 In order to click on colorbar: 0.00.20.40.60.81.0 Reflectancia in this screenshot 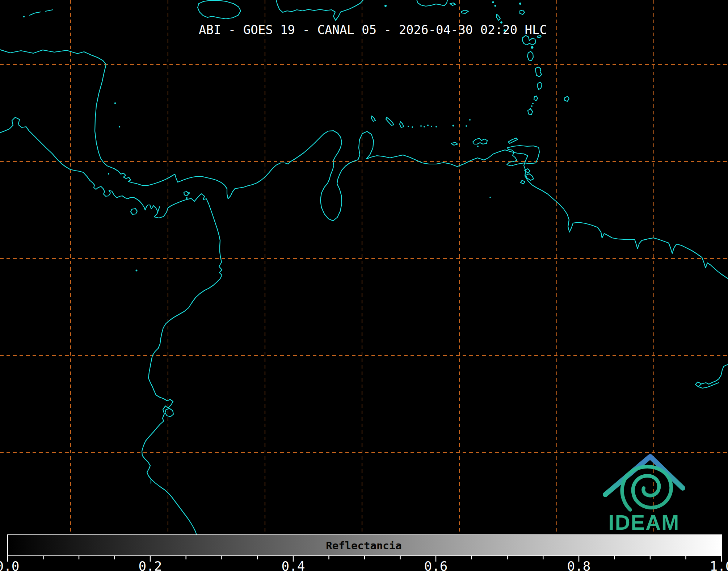, I will do `click(364, 553)`.